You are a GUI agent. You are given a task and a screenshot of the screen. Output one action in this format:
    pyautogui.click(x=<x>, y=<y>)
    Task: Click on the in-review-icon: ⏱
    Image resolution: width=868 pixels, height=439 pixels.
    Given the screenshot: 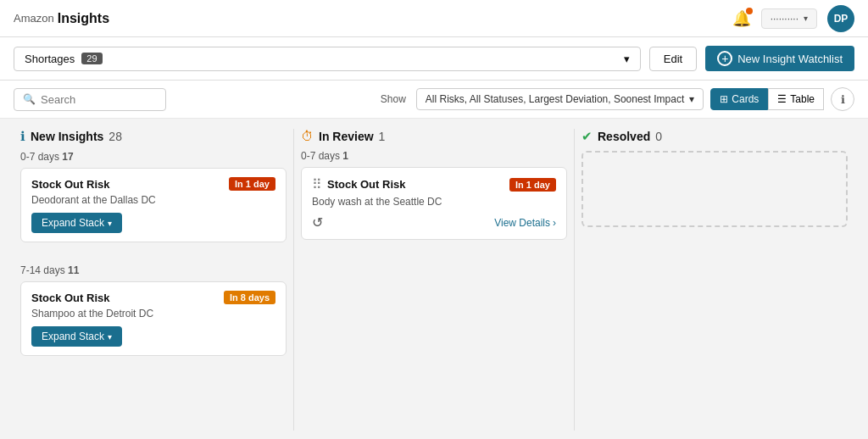 What is the action you would take?
    pyautogui.click(x=307, y=136)
    